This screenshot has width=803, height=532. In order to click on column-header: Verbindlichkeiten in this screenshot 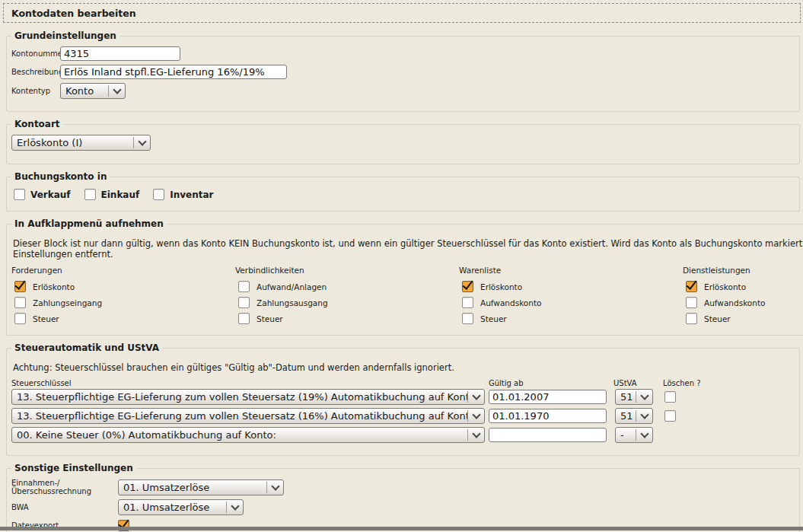, I will do `click(347, 270)`.